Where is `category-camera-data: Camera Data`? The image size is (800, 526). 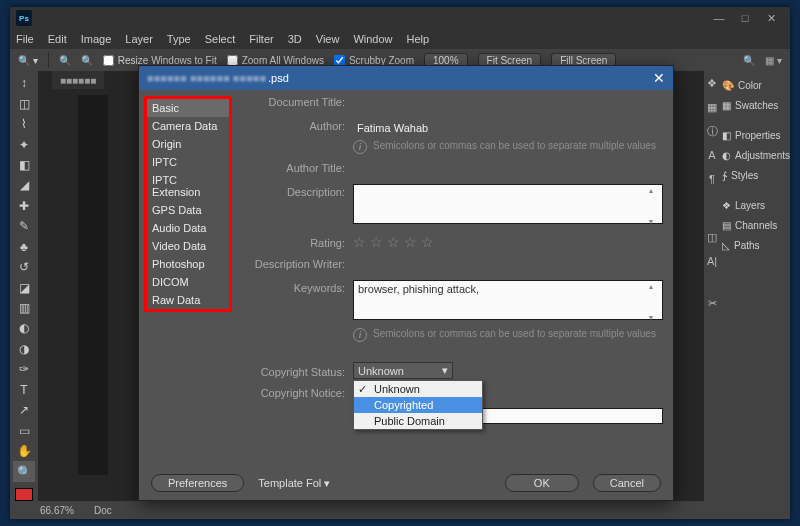 category-camera-data: Camera Data is located at coordinates (188, 126).